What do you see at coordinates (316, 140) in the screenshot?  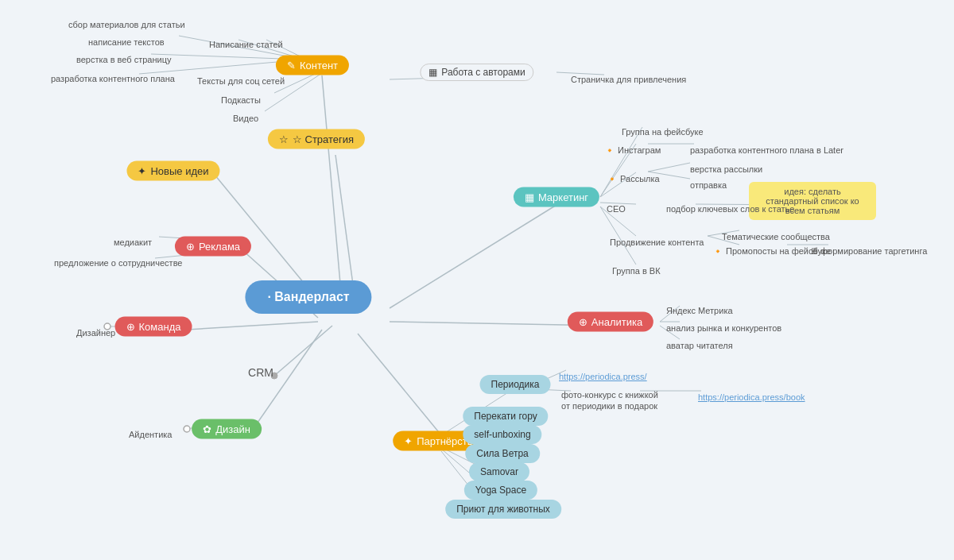 I see `strategiya-node: ☆ ☆ Стратегия` at bounding box center [316, 140].